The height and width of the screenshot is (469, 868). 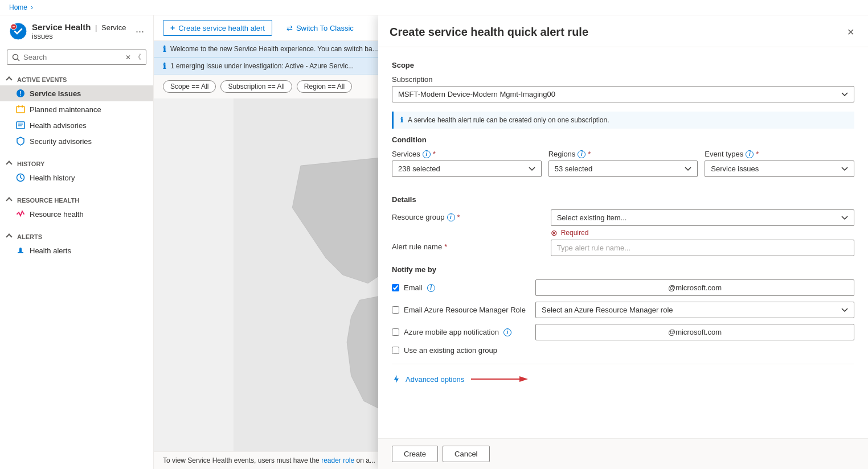 I want to click on mobile-notify-row: Azure mobile app notification i @microso…, so click(x=623, y=332).